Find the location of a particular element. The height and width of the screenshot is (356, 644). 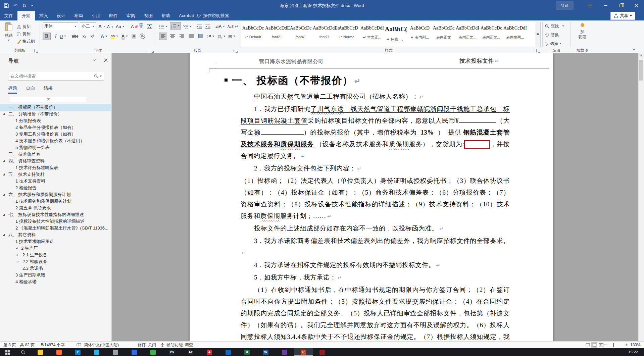

taskbar-photoshop: Ps is located at coordinates (172, 352).